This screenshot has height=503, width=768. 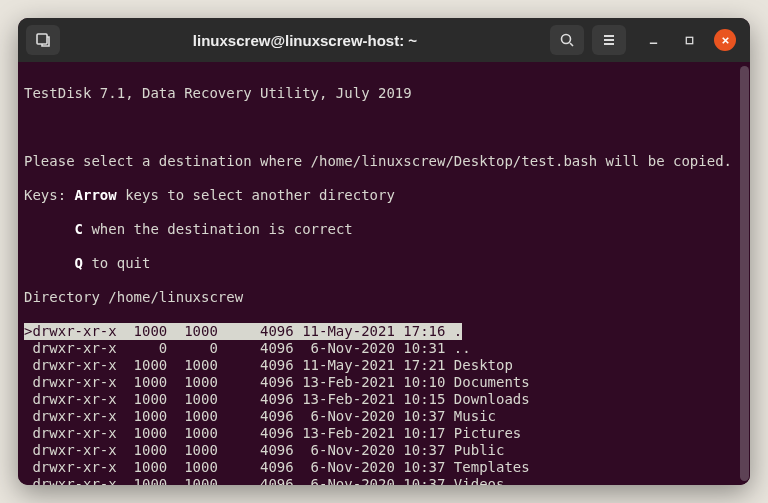 What do you see at coordinates (384, 40) in the screenshot?
I see `titlebar: linuxscrew@linuxscrew-host: ~` at bounding box center [384, 40].